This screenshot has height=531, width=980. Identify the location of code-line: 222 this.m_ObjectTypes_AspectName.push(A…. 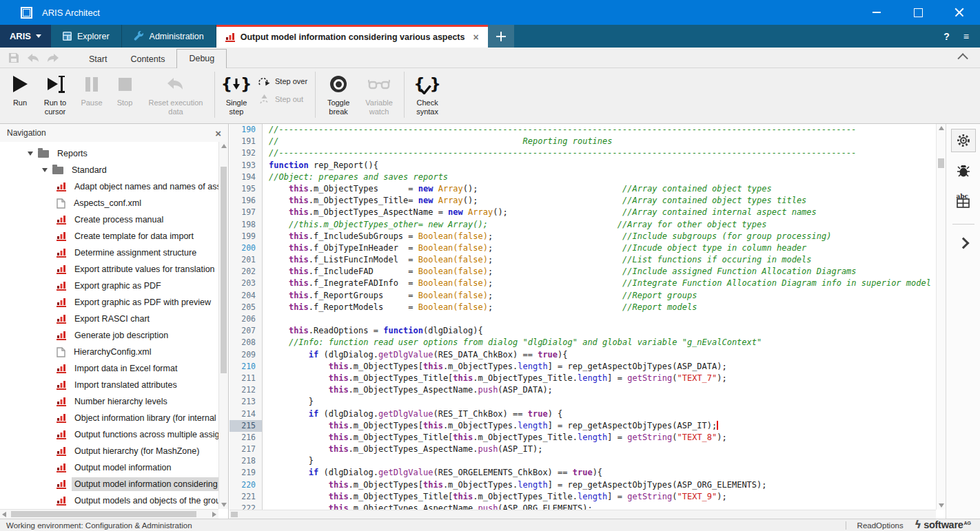
(583, 506).